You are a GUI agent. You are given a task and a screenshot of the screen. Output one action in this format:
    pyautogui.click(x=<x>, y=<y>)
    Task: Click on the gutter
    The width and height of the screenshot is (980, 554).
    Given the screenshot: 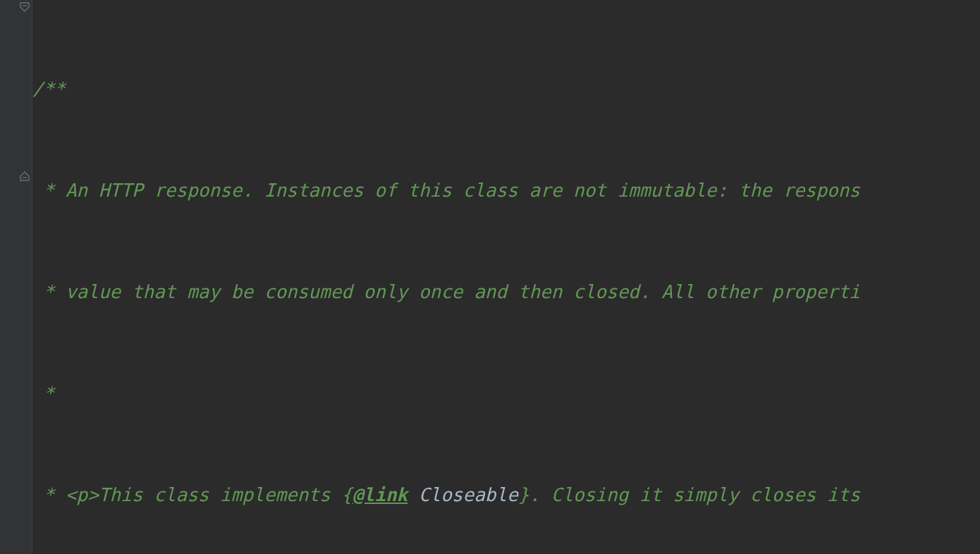 What is the action you would take?
    pyautogui.click(x=16, y=277)
    